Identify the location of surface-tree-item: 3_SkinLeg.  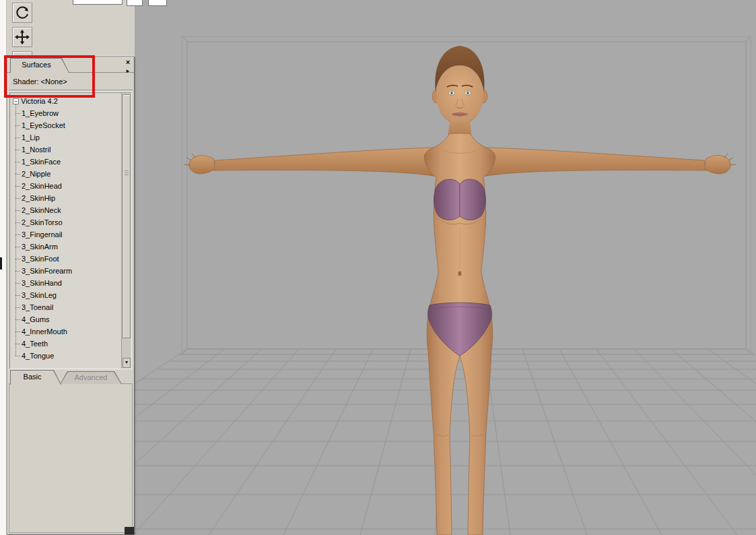
(66, 295).